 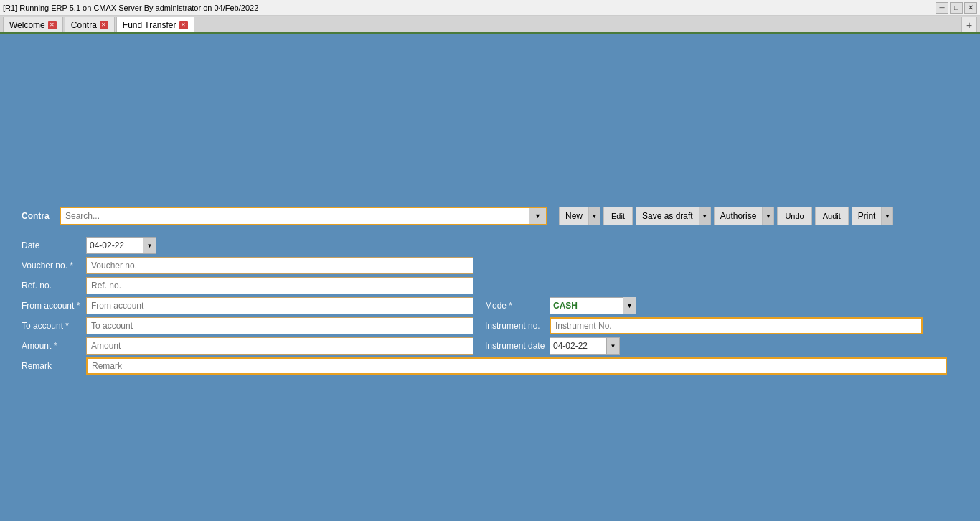 What do you see at coordinates (594, 216) in the screenshot?
I see `new-button-arrow: ▼` at bounding box center [594, 216].